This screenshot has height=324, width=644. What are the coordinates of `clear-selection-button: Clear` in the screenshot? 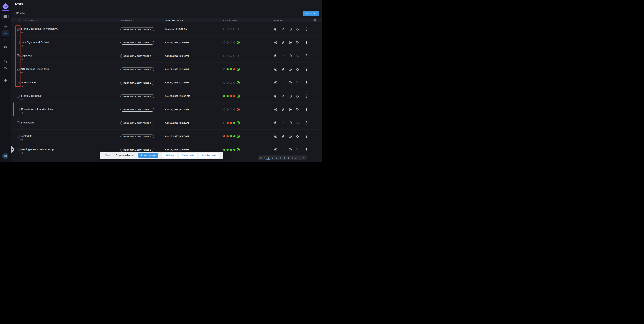 It's located at (108, 155).